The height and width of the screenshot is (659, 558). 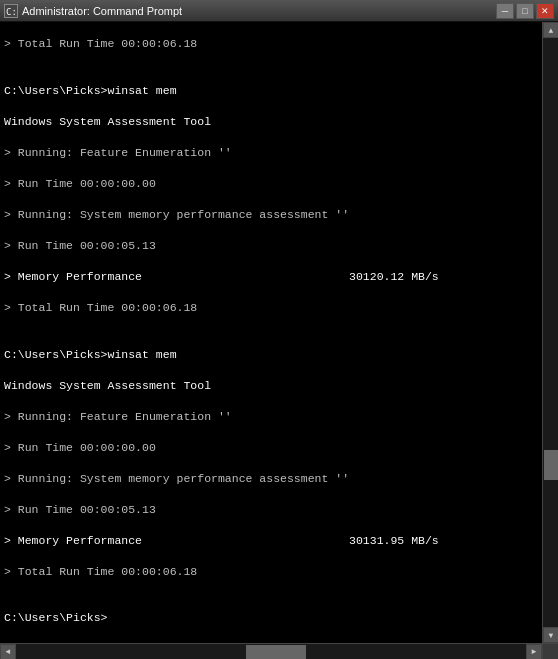 What do you see at coordinates (11, 11) in the screenshot?
I see `cmd-icon: C:` at bounding box center [11, 11].